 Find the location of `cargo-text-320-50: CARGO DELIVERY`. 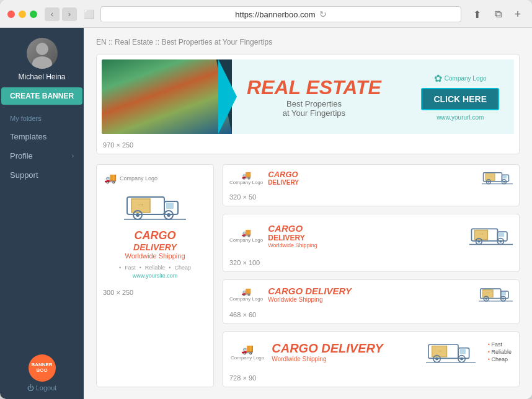

cargo-text-320-50: CARGO DELIVERY is located at coordinates (283, 178).